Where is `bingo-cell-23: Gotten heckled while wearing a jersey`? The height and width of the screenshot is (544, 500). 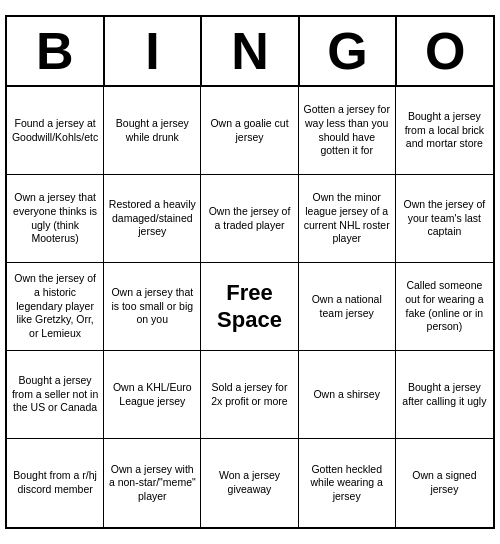 bingo-cell-23: Gotten heckled while wearing a jersey is located at coordinates (348, 483).